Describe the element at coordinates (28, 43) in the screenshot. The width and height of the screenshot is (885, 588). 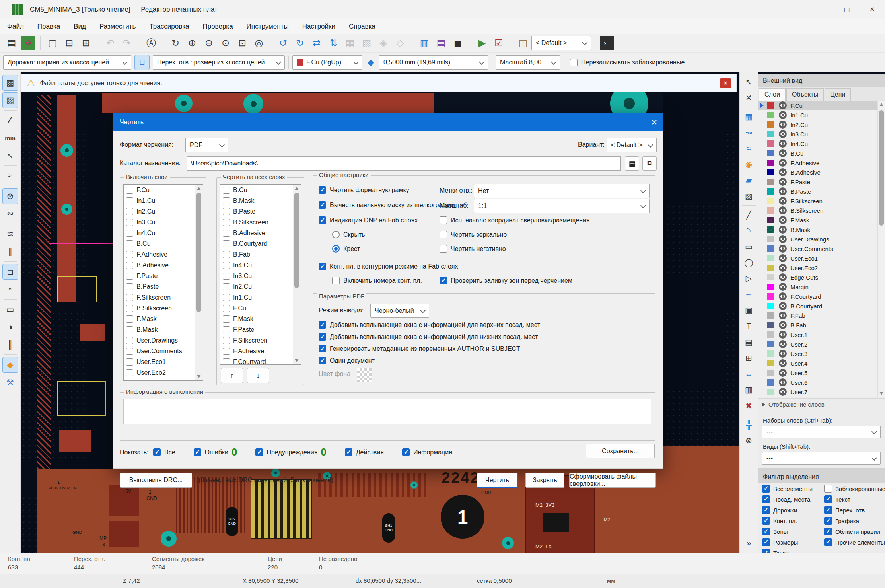
I see `board-setup-icon: ⚙` at that location.